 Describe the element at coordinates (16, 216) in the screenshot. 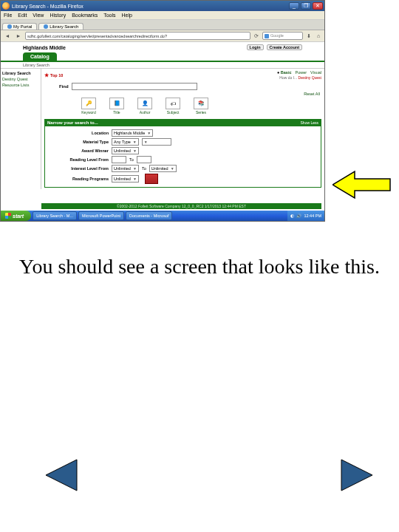

I see `start-button: start` at that location.